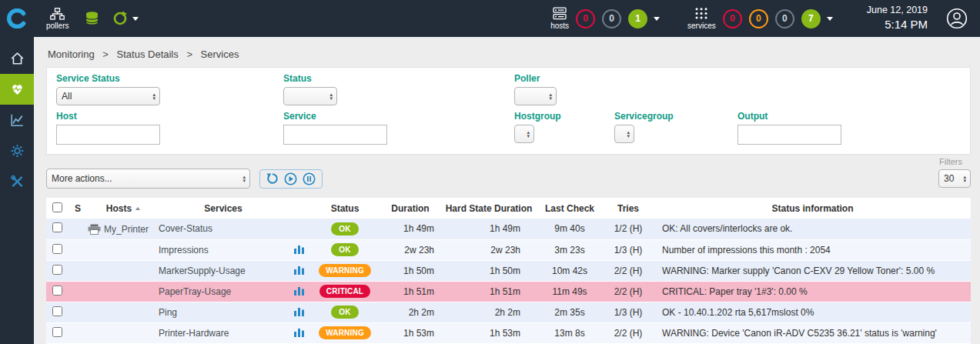 The width and height of the screenshot is (980, 344). I want to click on breadcrumb-item-services: Services, so click(220, 54).